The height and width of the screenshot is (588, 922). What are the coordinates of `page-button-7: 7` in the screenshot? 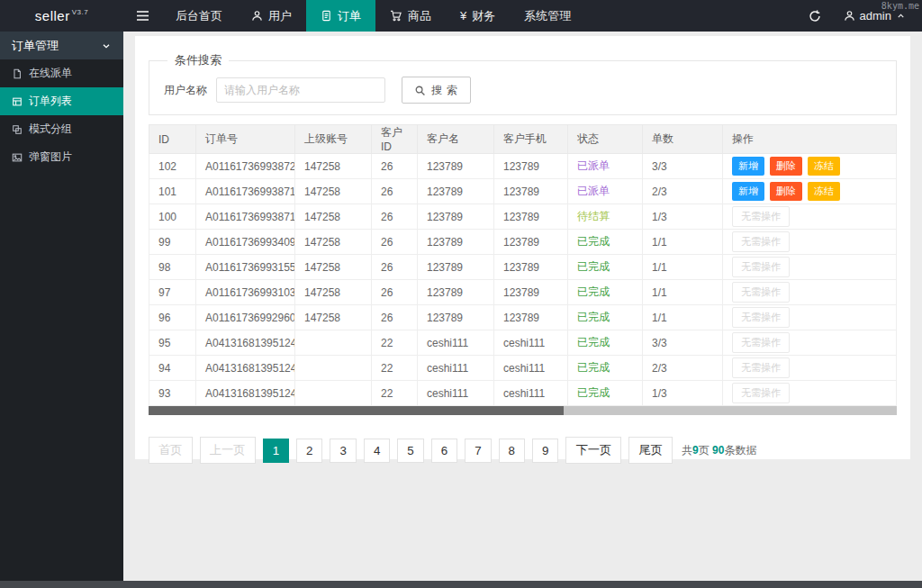 It's located at (477, 450).